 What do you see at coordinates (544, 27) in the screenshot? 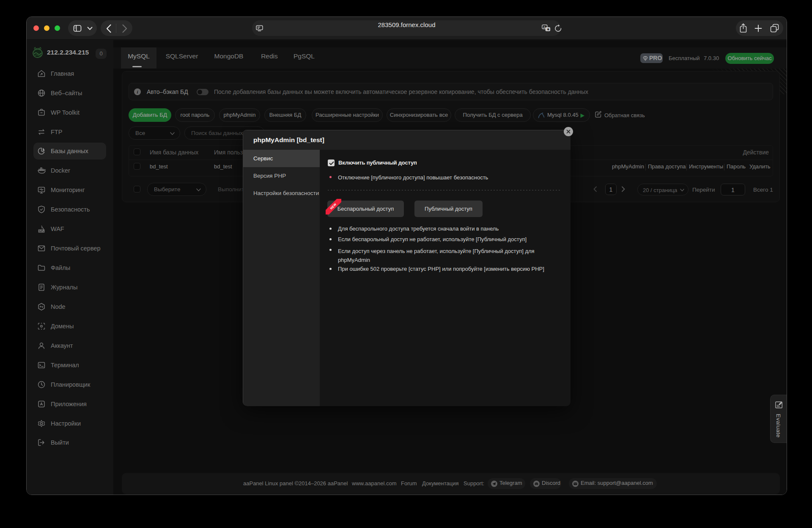
I see `svg-text: A` at bounding box center [544, 27].